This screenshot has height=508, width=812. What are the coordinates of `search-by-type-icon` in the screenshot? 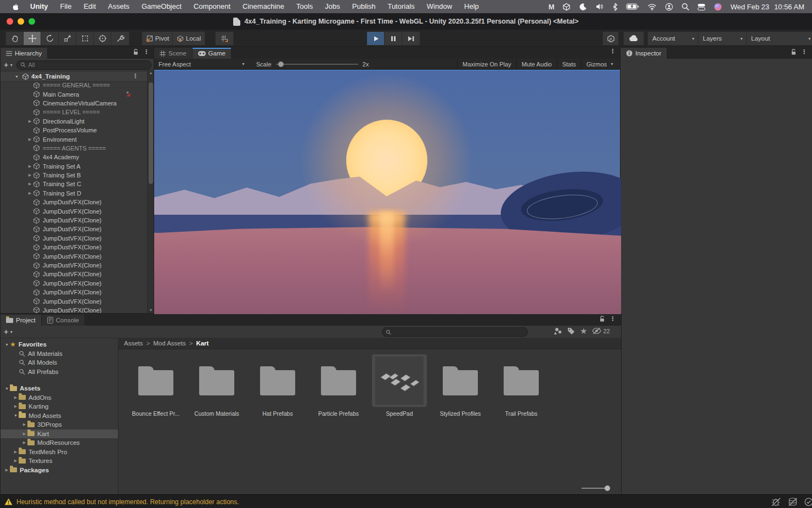 It's located at (558, 331).